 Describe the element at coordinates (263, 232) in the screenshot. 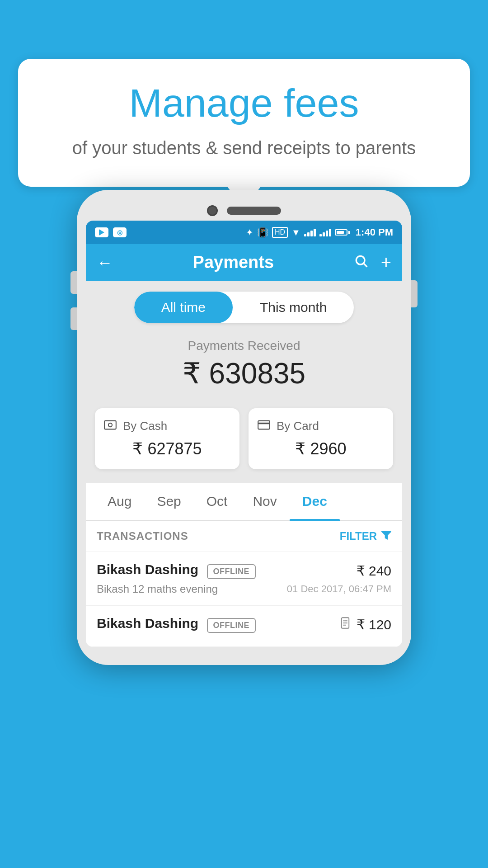

I see `vibrate-icon: 📳` at that location.